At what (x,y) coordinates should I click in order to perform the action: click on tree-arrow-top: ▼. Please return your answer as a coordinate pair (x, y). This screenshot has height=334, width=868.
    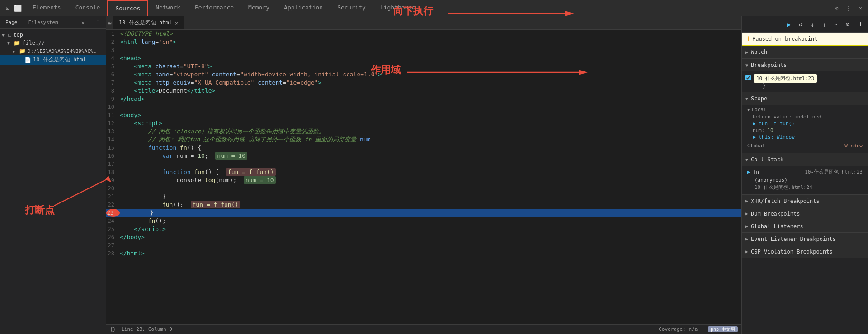
    Looking at the image, I should click on (5, 35).